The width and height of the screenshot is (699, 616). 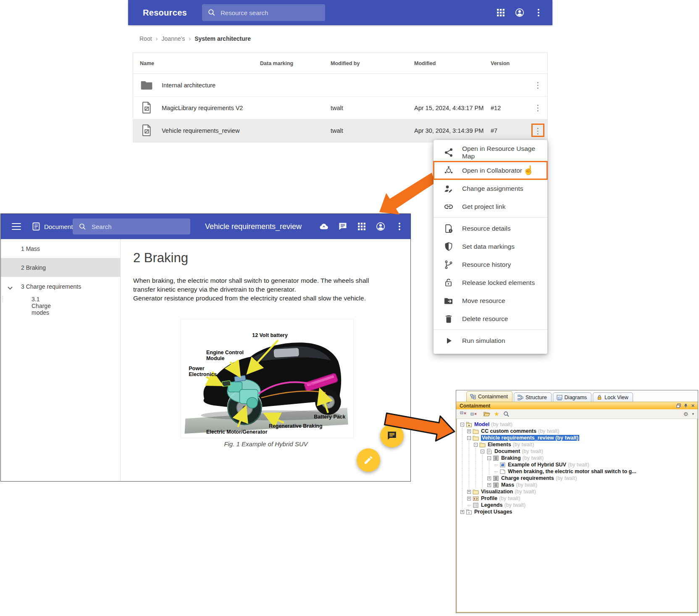 What do you see at coordinates (263, 285) in the screenshot?
I see `body-paragraph: When braking, the electric motor shall s…` at bounding box center [263, 285].